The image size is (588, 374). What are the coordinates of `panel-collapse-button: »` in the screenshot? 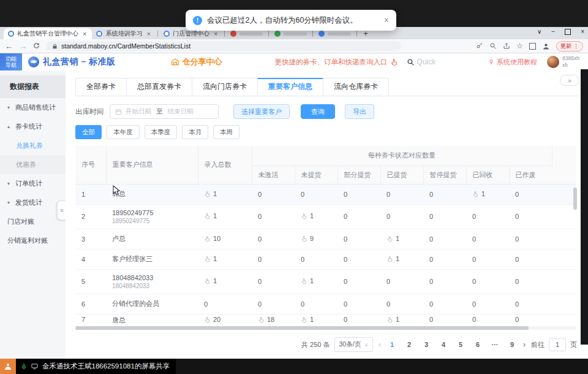 It's located at (570, 80).